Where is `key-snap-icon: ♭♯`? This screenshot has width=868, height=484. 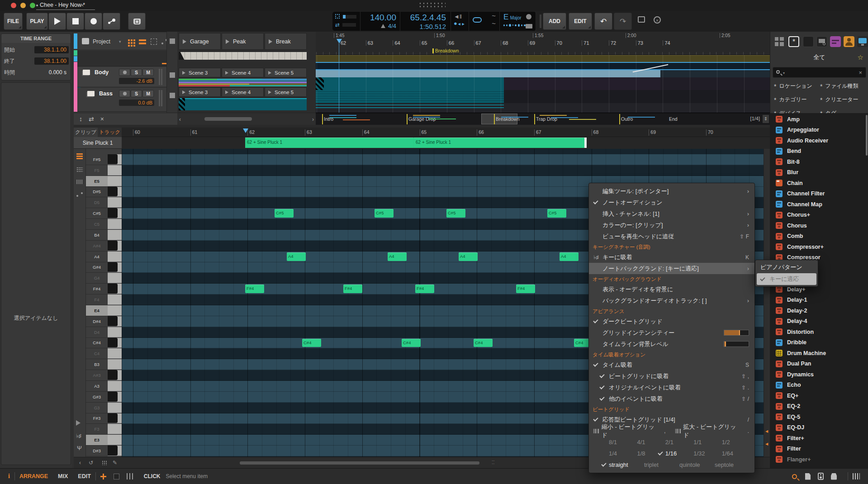
key-snap-icon: ♭♯ is located at coordinates (79, 436).